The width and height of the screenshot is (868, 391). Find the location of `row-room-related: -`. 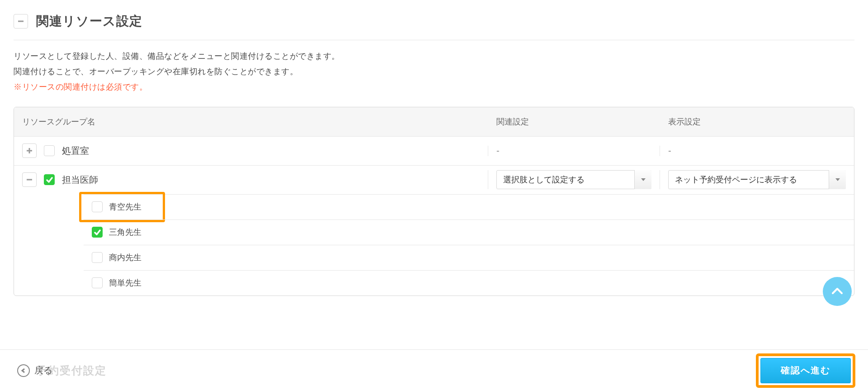

row-room-related: - is located at coordinates (498, 151).